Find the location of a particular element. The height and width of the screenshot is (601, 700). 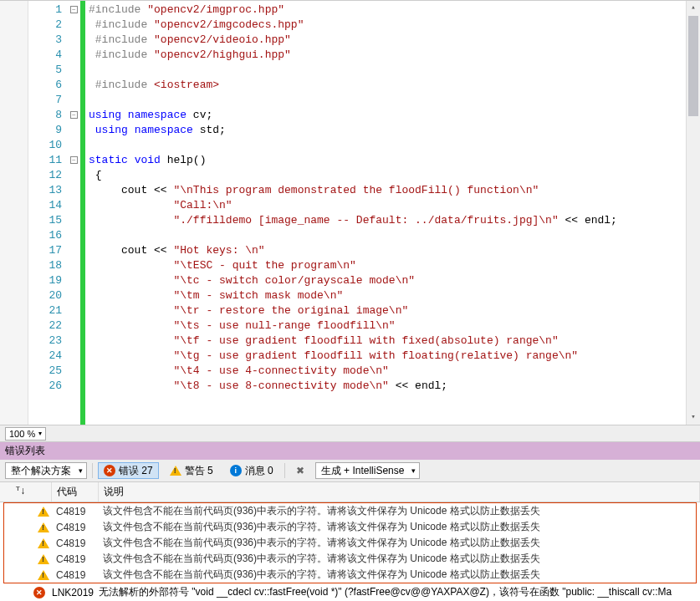

vertical-scrollbar: ▴ ▾ is located at coordinates (692, 212).